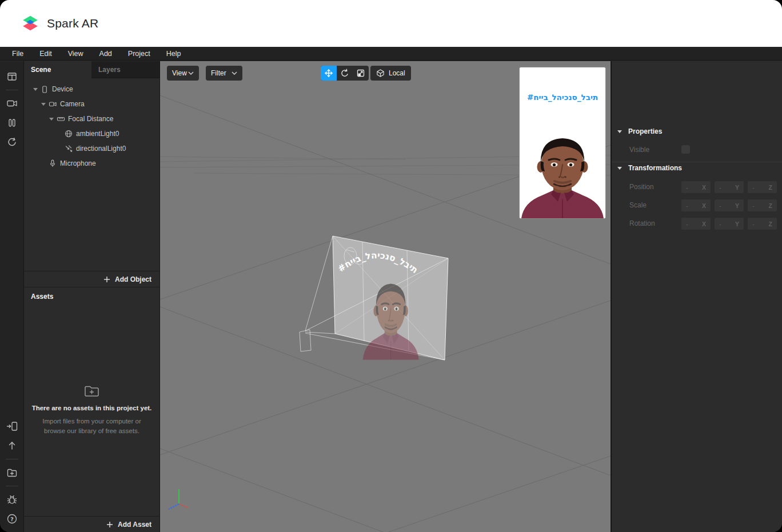 Image resolution: width=782 pixels, height=532 pixels. Describe the element at coordinates (696, 224) in the screenshot. I see `rotation-x-field: -X` at that location.